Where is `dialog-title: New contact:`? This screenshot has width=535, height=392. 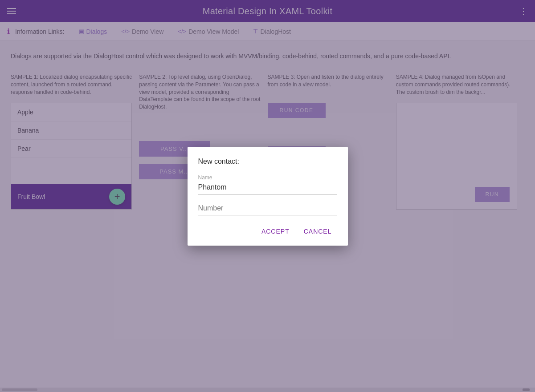
dialog-title: New contact: is located at coordinates (268, 162).